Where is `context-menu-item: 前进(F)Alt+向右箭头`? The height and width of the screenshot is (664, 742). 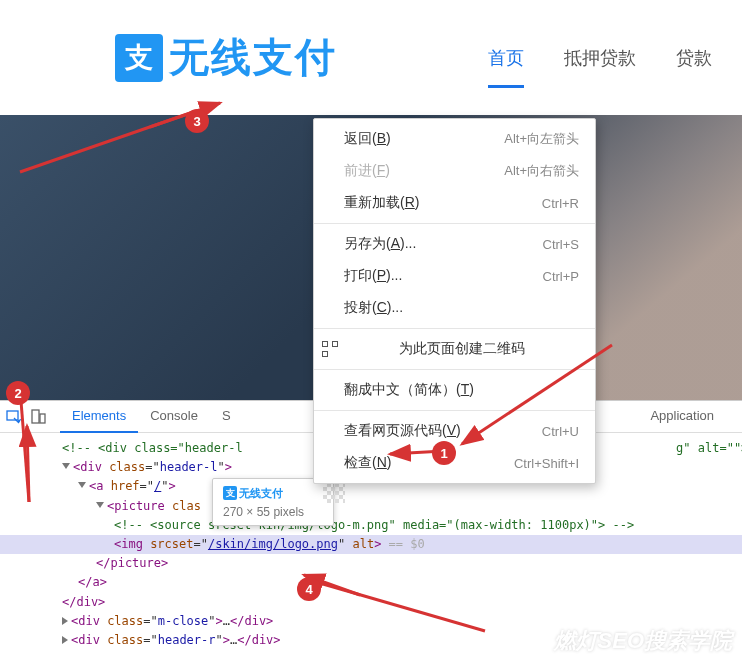 context-menu-item: 前进(F)Alt+向右箭头 is located at coordinates (454, 171).